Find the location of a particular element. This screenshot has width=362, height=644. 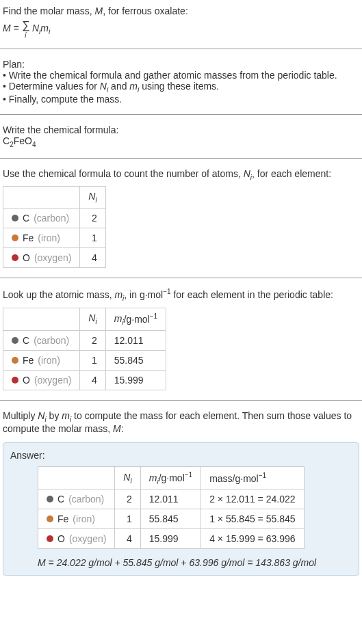

atomic-mass-table: Ni mi/g·mol−1 C (carbon) 2 12.011 Fe (ir… is located at coordinates (85, 349).